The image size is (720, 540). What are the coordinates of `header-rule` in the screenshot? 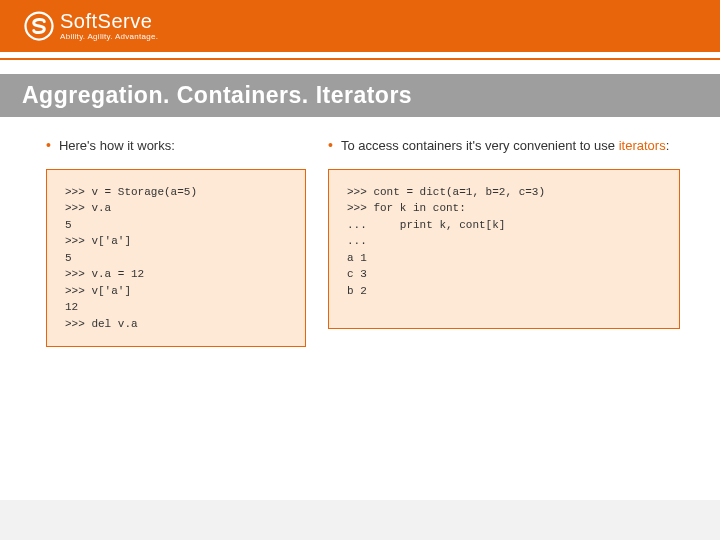 It's located at (360, 59).